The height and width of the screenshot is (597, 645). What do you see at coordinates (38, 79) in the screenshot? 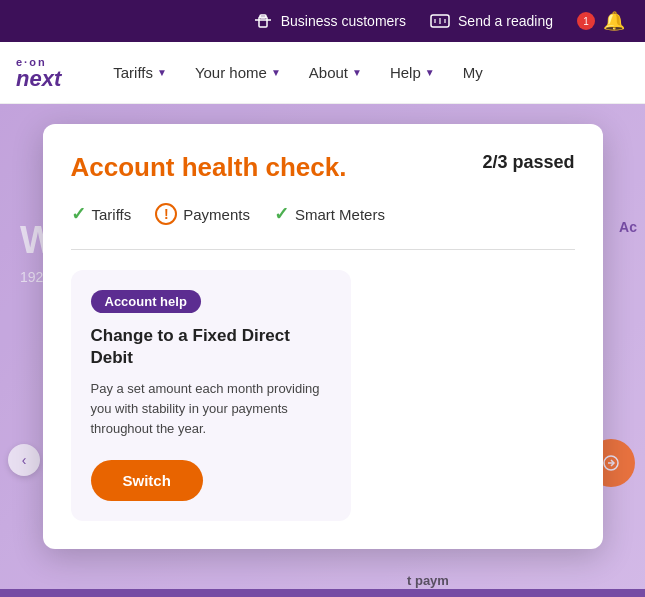
I see `logo-next: next` at bounding box center [38, 79].